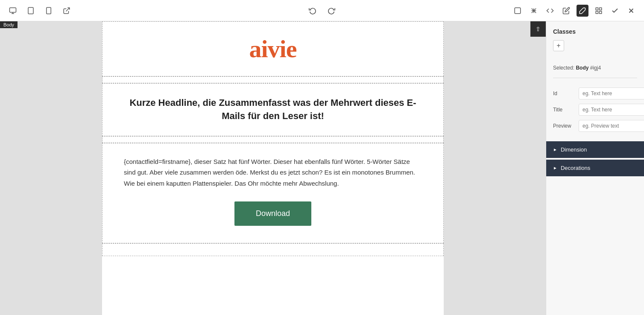  What do you see at coordinates (599, 11) in the screenshot?
I see `grid-icon` at bounding box center [599, 11].